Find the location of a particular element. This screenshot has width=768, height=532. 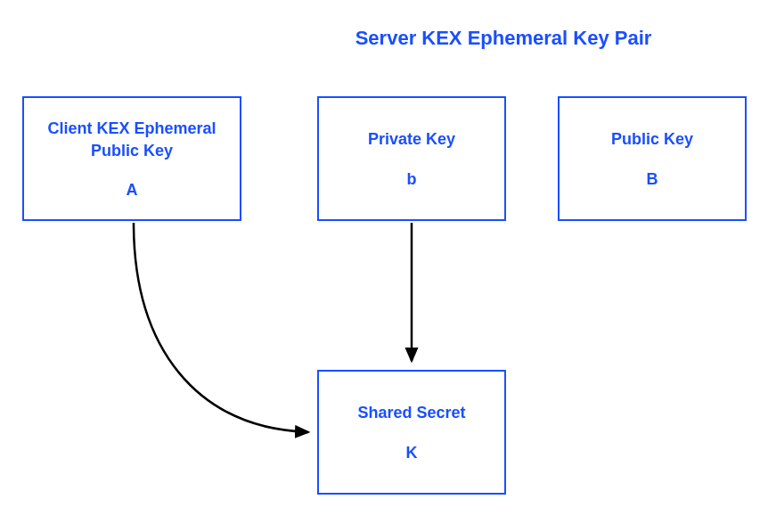

box-shared-secret-symbol: K is located at coordinates (412, 453).